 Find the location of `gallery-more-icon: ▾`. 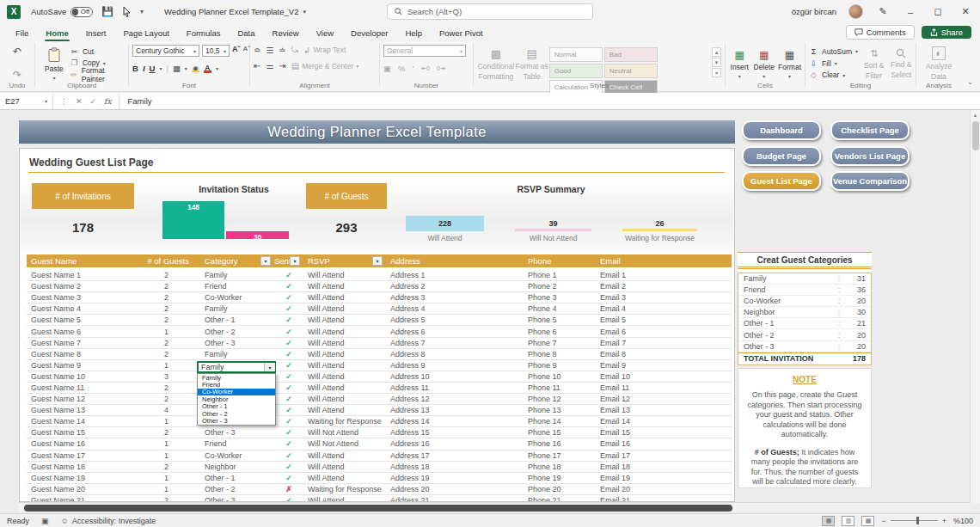

gallery-more-icon: ▾ is located at coordinates (717, 72).